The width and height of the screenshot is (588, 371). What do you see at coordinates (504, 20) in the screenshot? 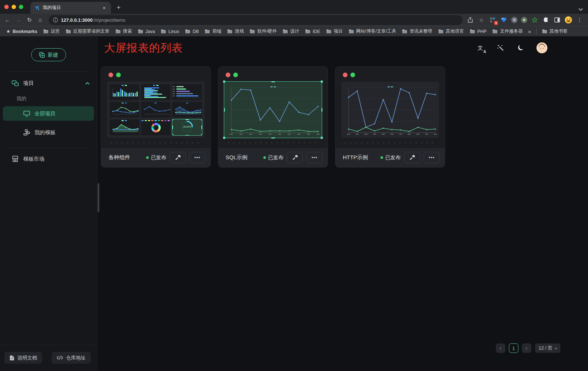
I see `gem-icon` at bounding box center [504, 20].